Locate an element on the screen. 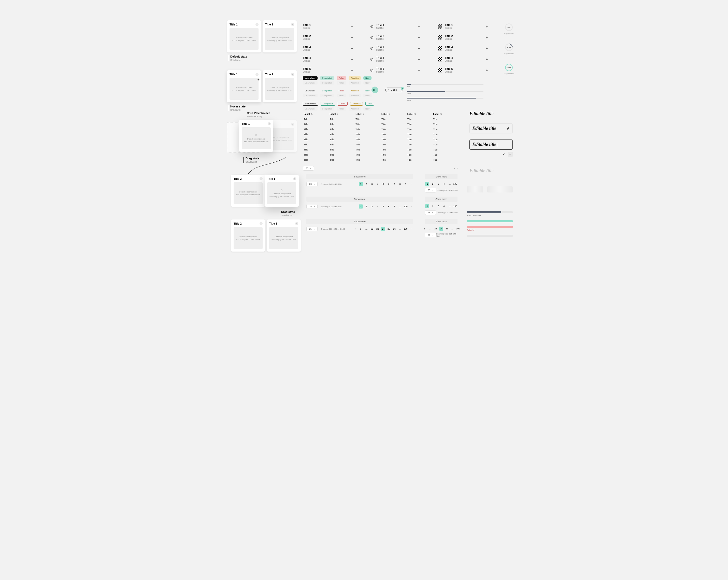  card-default-2: Title 2 i Detache component and drop you… is located at coordinates (280, 36).